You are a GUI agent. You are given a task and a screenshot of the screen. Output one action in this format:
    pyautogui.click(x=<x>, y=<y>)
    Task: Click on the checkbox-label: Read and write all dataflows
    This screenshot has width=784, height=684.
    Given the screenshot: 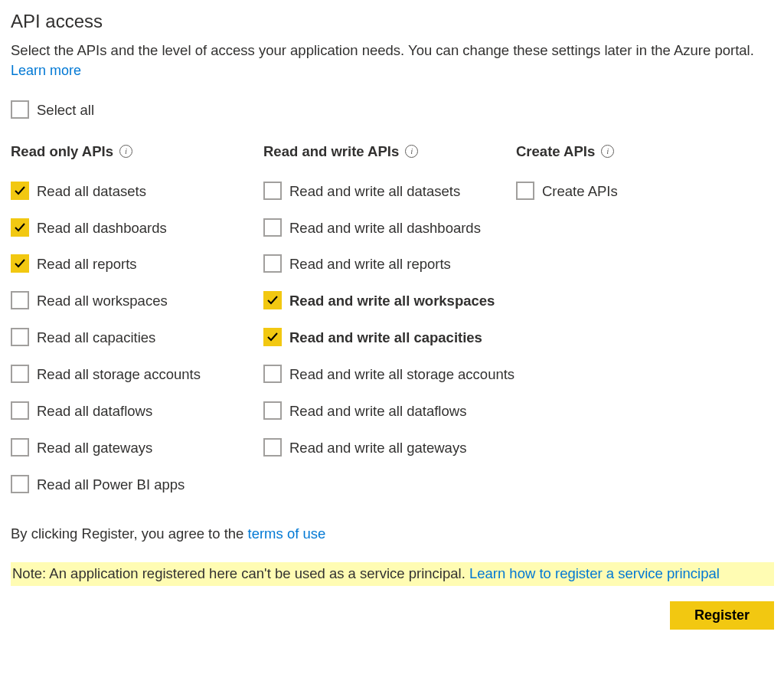 What is the action you would take?
    pyautogui.click(x=378, y=411)
    